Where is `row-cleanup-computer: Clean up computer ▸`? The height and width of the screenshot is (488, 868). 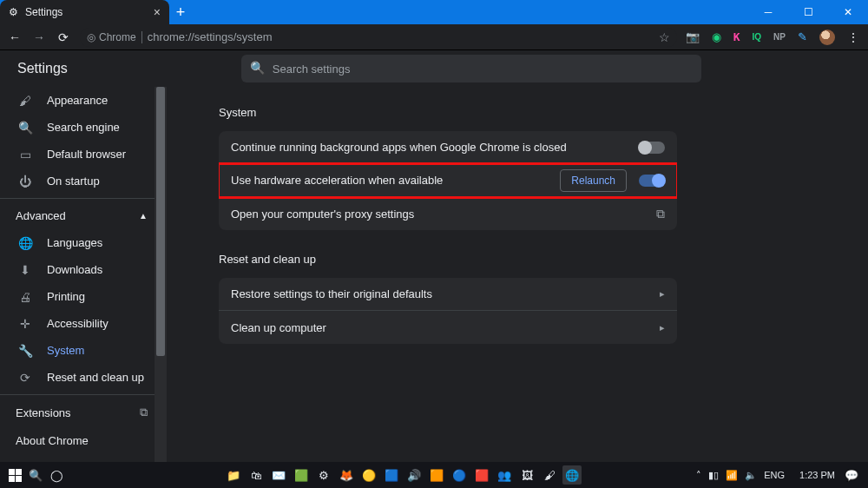 row-cleanup-computer: Clean up computer ▸ is located at coordinates (448, 327).